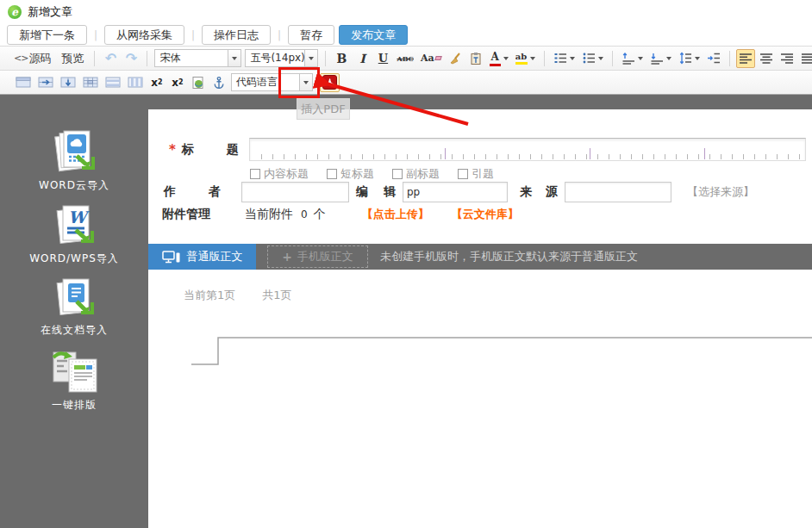 This screenshot has height=528, width=812. What do you see at coordinates (690, 59) in the screenshot?
I see `line-height-button` at bounding box center [690, 59].